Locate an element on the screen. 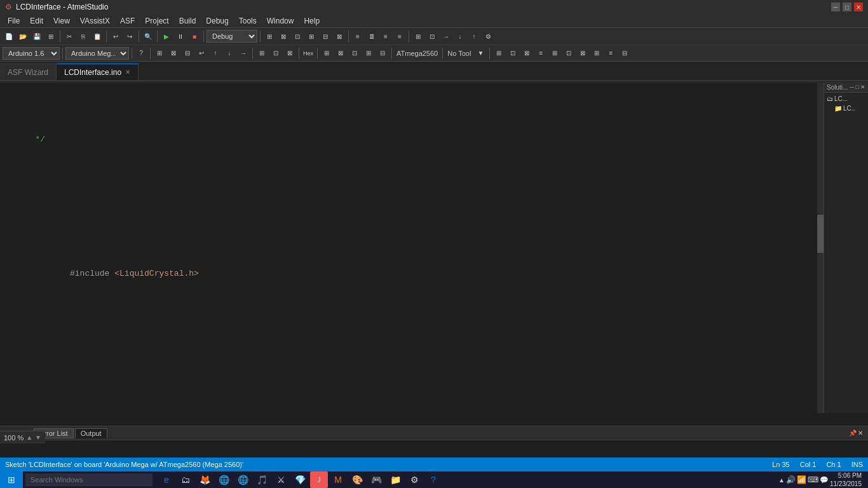 The height and width of the screenshot is (488, 868). toolbar-btn7: ≡ is located at coordinates (358, 36).